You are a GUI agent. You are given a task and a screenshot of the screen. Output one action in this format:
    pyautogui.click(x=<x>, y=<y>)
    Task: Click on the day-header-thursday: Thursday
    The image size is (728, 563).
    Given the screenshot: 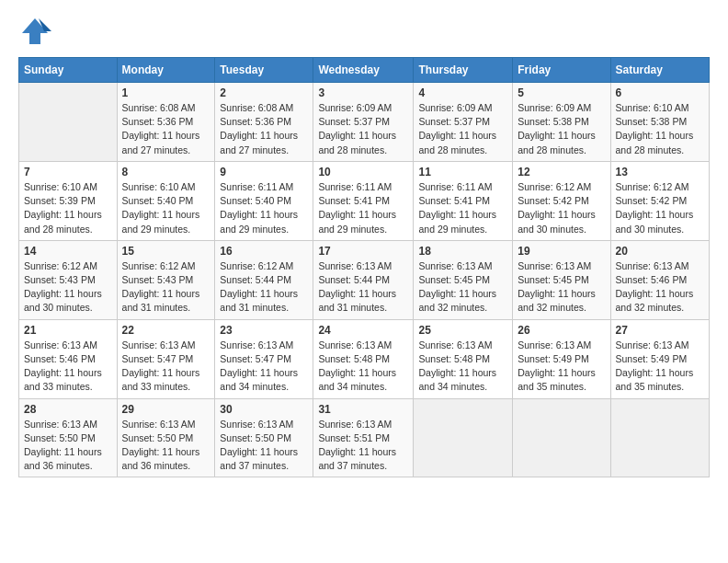 What is the action you would take?
    pyautogui.click(x=463, y=70)
    